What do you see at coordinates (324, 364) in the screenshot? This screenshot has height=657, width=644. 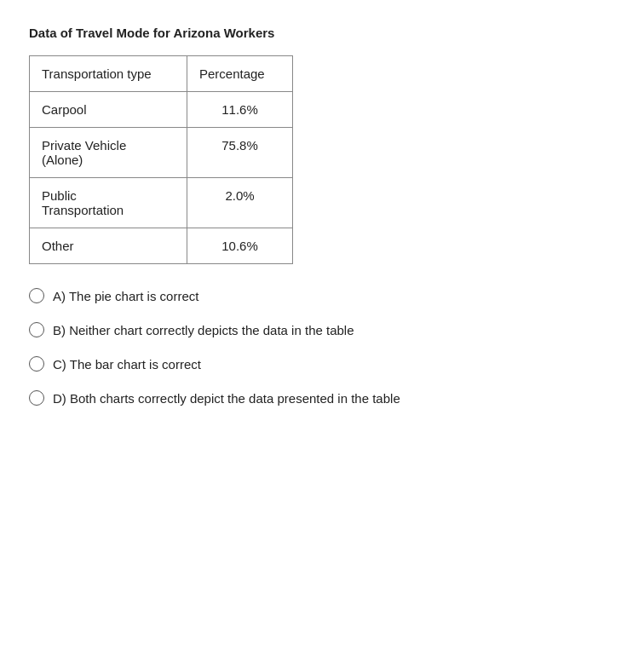 I see `option-item-c: C) The bar chart is correct` at bounding box center [324, 364].